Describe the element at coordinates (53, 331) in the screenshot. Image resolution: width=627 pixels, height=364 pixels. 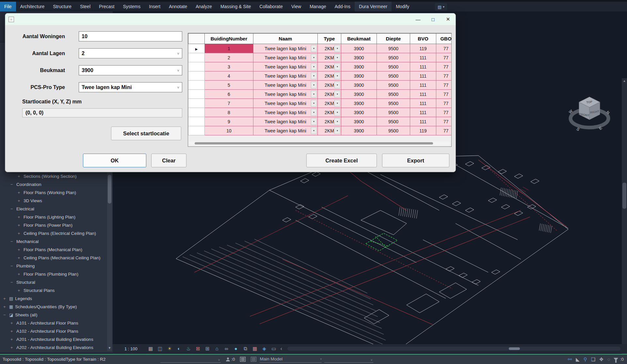
I see `tree-item: + A102 - Architectural Floor Plans` at that location.